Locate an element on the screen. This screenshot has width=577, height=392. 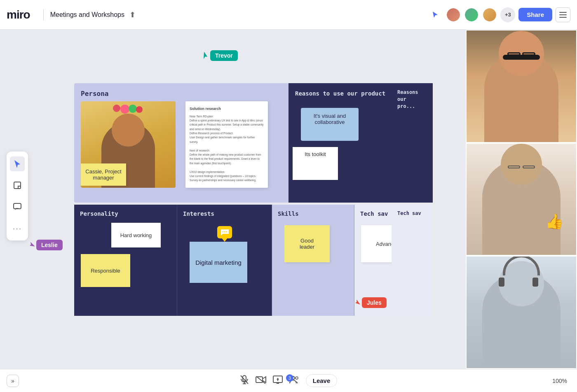
leslie-label: Leslie is located at coordinates (49, 245).